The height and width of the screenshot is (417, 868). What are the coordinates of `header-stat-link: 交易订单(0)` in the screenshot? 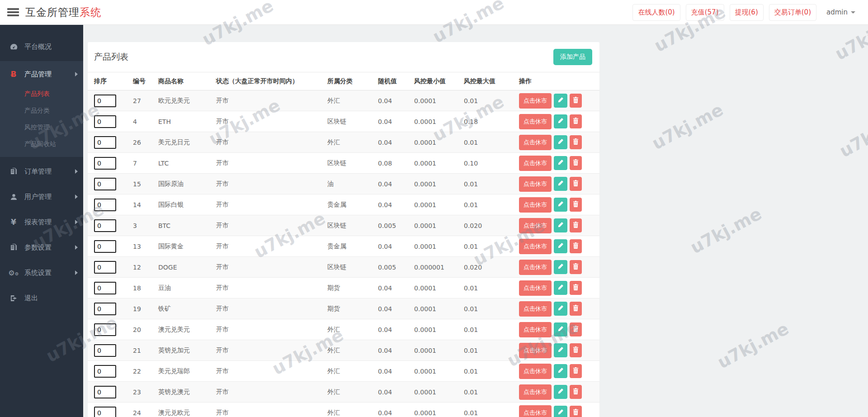 It's located at (793, 13).